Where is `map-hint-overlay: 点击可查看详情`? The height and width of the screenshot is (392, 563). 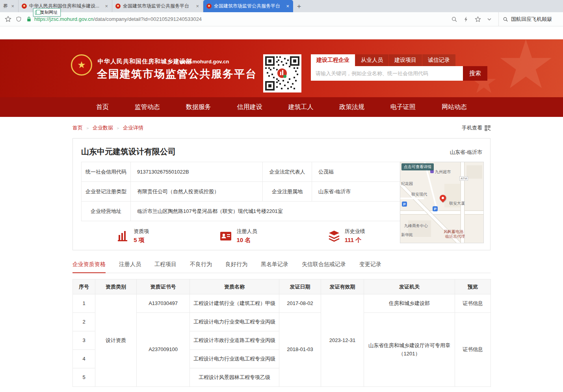 map-hint-overlay: 点击可查看详情 is located at coordinates (418, 167).